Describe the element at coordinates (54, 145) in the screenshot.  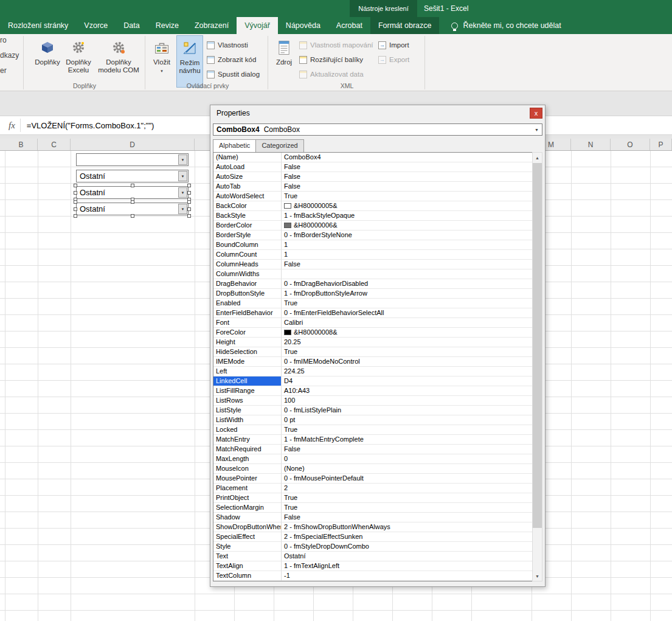
I see `column-header-c: C` at that location.